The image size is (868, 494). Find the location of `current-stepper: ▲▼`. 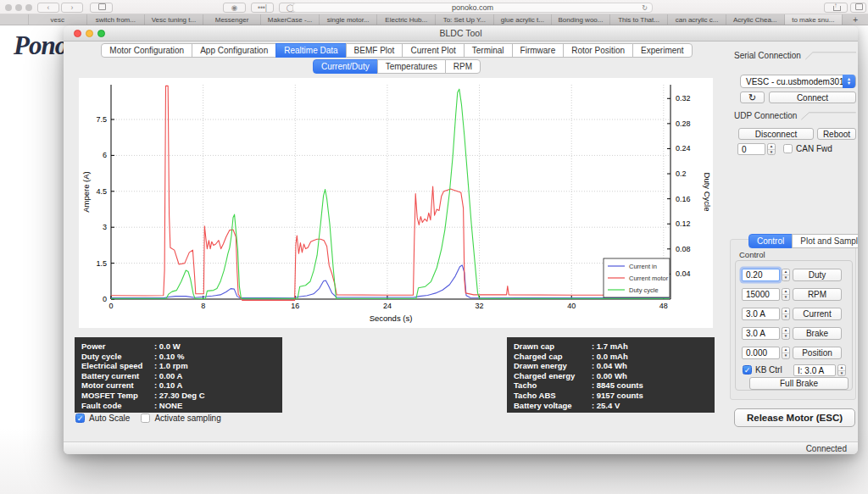

current-stepper: ▲▼ is located at coordinates (786, 314).